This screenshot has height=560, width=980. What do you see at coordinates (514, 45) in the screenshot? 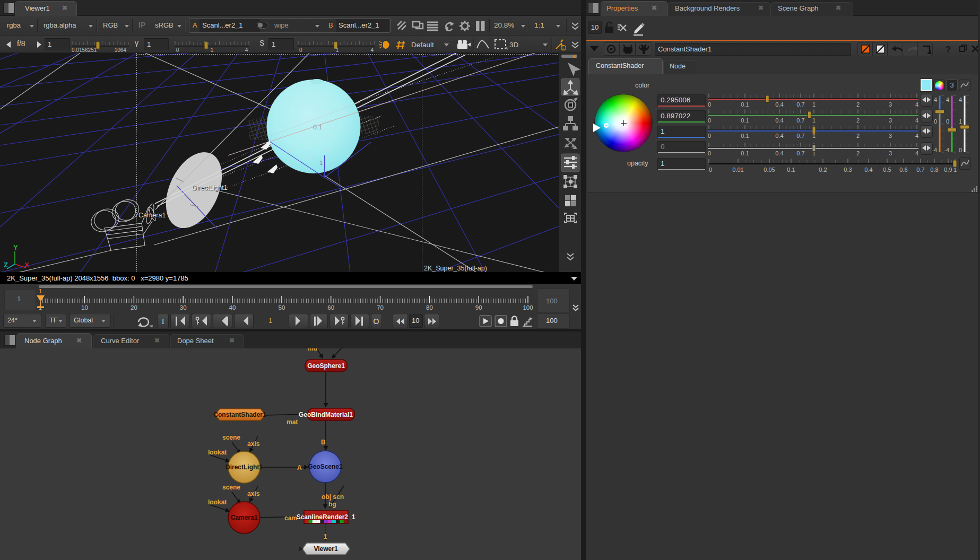
I see `svg-text: 3D` at bounding box center [514, 45].